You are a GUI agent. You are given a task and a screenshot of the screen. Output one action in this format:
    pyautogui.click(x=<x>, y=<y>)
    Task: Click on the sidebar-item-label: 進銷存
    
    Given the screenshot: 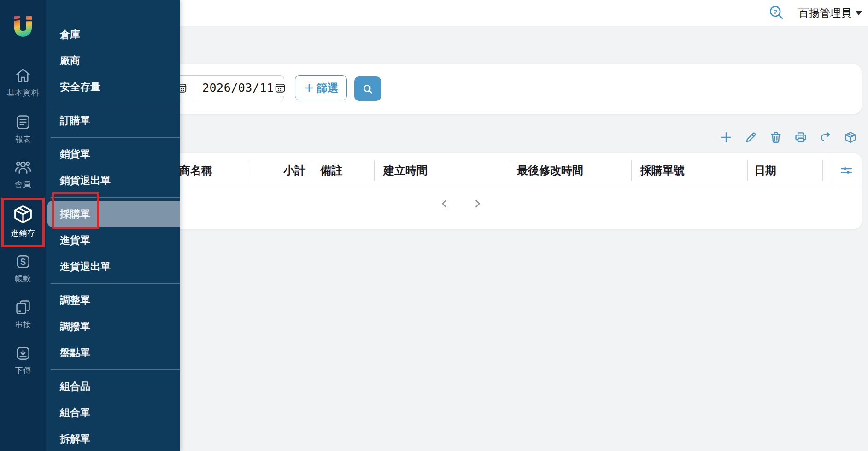 What is the action you would take?
    pyautogui.click(x=23, y=233)
    